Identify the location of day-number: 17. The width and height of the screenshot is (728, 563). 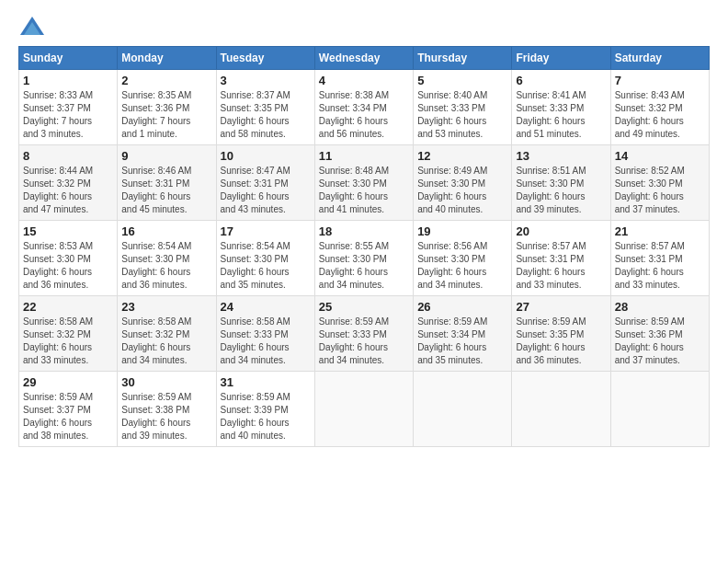
(266, 232).